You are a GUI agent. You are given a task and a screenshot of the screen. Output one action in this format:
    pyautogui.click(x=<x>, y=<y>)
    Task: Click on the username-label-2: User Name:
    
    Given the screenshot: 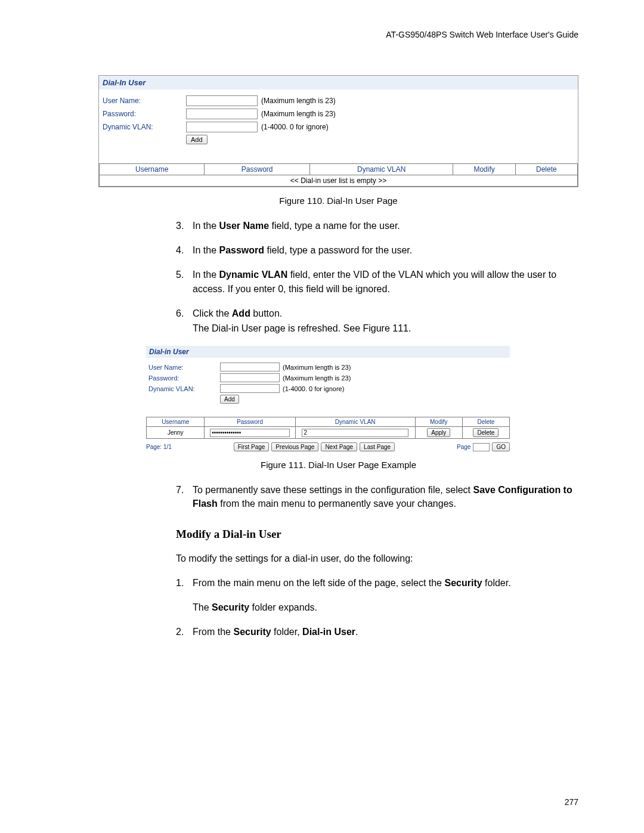 What is the action you would take?
    pyautogui.click(x=184, y=367)
    